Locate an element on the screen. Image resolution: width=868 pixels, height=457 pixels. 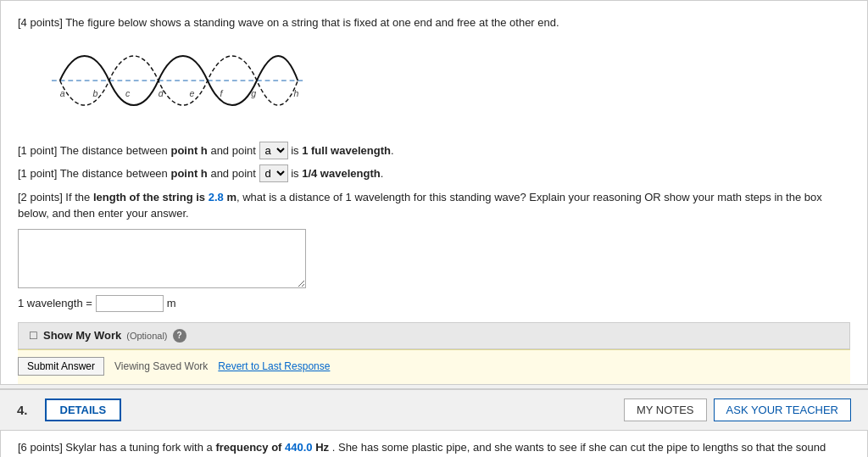
svg-text: f is located at coordinates (221, 93).